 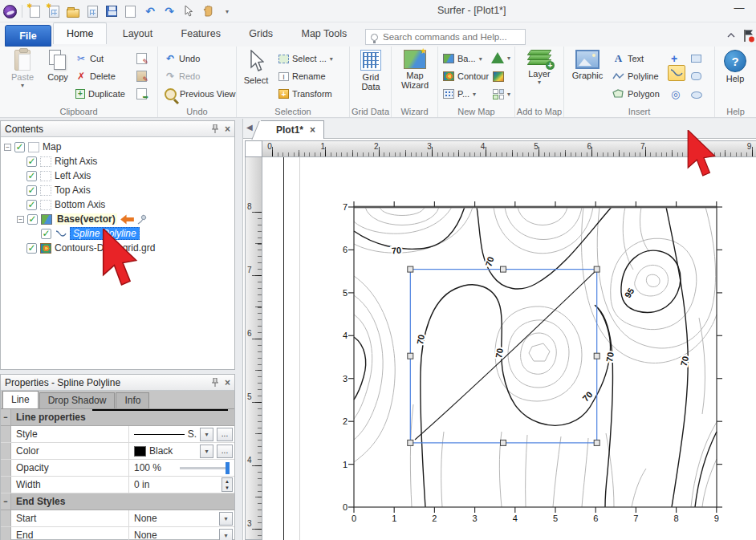 What do you see at coordinates (445, 37) in the screenshot?
I see `command-search` at bounding box center [445, 37].